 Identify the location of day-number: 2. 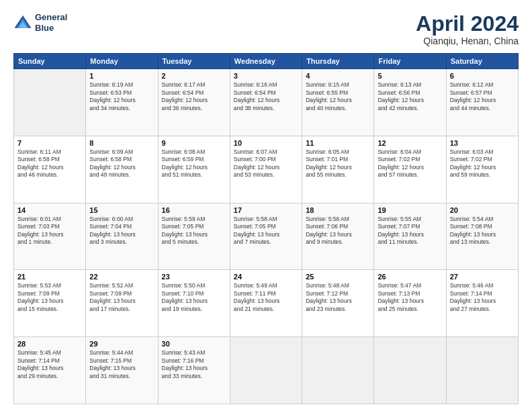
(194, 76).